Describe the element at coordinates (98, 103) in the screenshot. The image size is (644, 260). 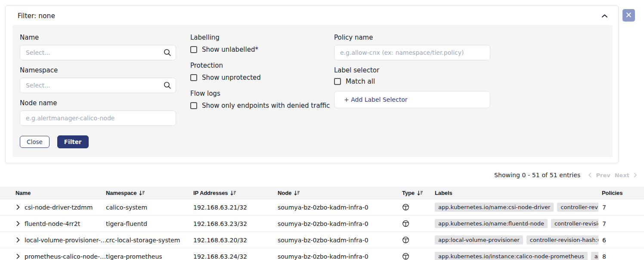
I see `node-name-field-label: Node name` at that location.